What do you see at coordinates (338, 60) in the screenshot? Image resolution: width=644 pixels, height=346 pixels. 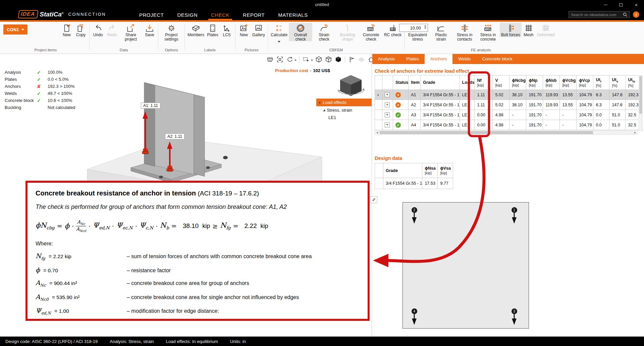 I see `cube-solid-button` at bounding box center [338, 60].